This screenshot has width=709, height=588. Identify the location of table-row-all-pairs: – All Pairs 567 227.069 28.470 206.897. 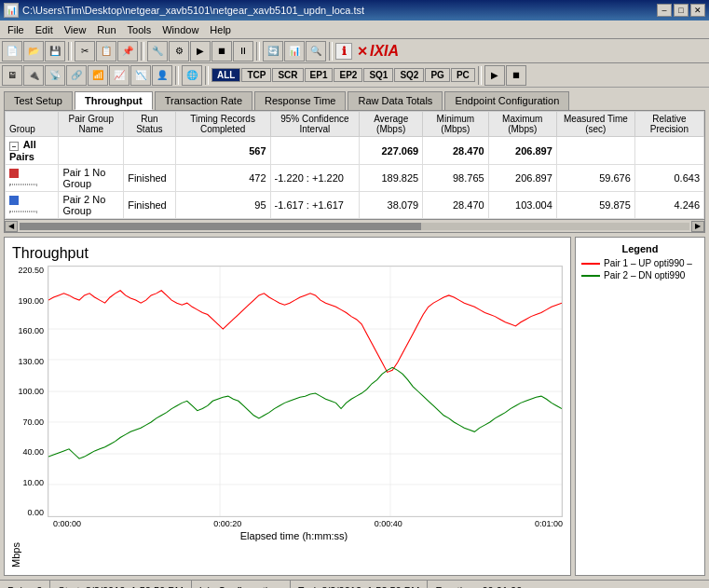
(355, 151).